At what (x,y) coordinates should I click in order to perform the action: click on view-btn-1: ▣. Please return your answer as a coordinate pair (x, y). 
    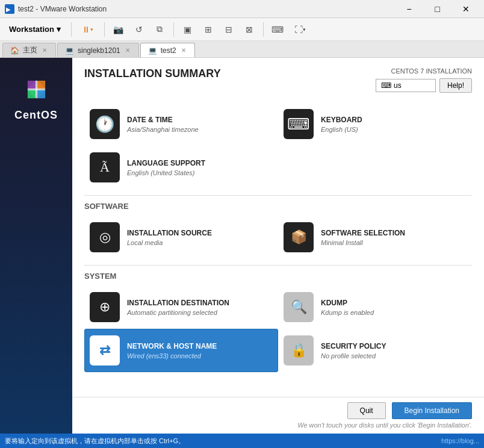
    Looking at the image, I should click on (188, 30).